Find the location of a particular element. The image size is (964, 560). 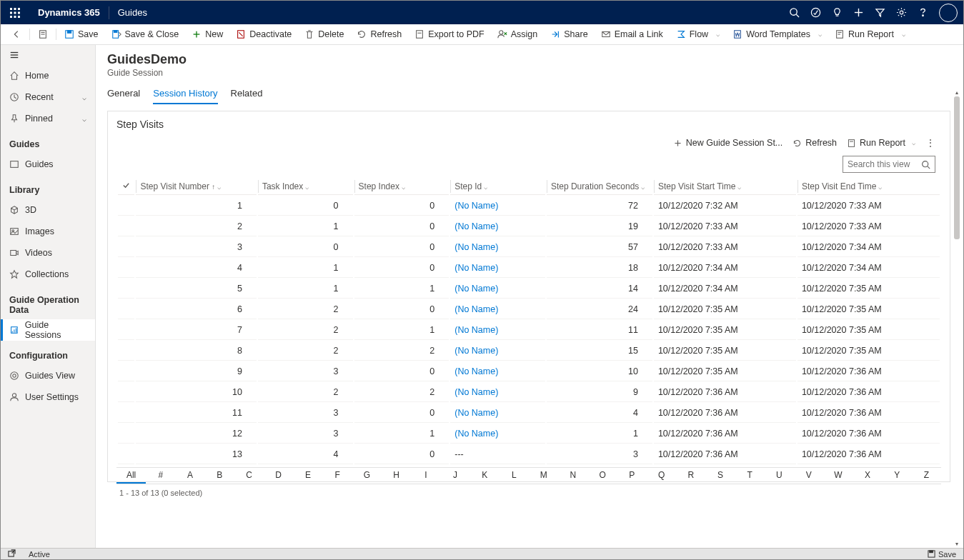

table-row: 210(No Name)1910/12/2020 7:33 AM10/12/20… is located at coordinates (529, 227).